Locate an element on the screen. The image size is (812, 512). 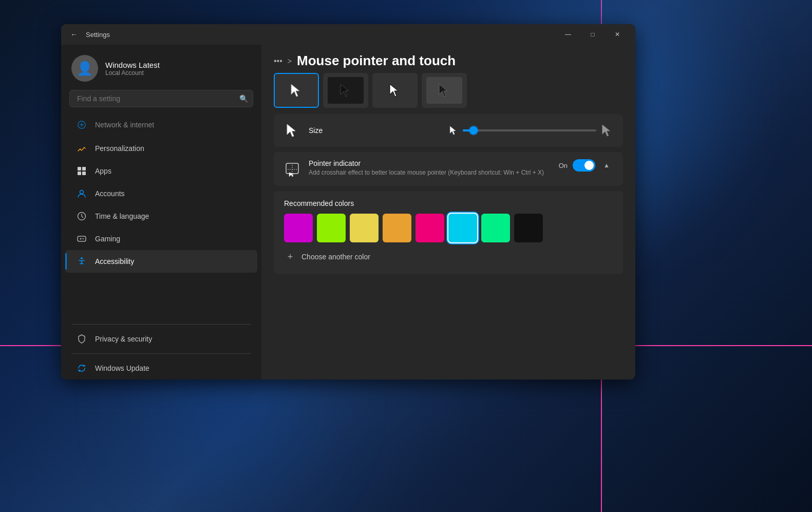
sidebar-item-gaming: Gaming is located at coordinates (161, 239).